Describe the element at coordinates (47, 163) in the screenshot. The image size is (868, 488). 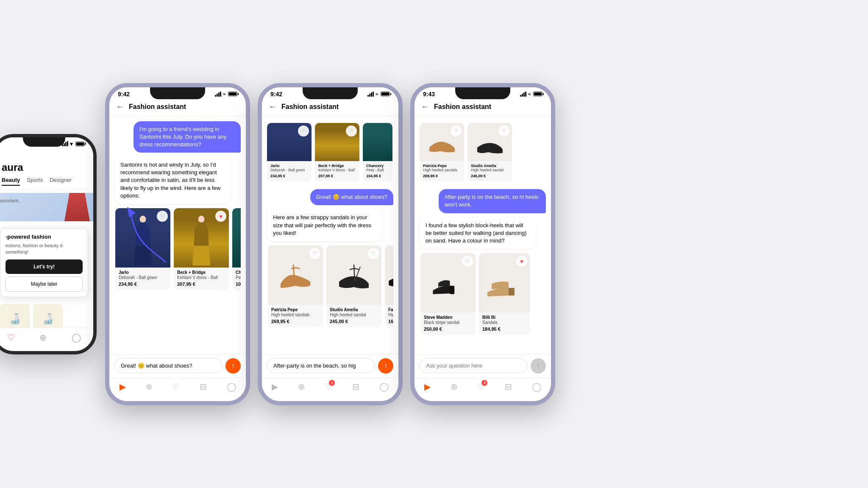
I see `app-title: aura` at that location.